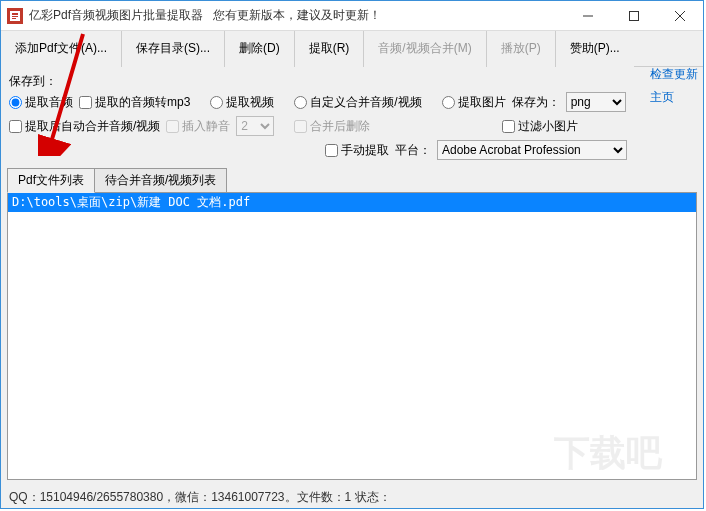 This screenshot has width=706, height=511. Describe the element at coordinates (84, 126) in the screenshot. I see `auto-merge-checkbox: 提取后自动合并音频/视频` at that location.